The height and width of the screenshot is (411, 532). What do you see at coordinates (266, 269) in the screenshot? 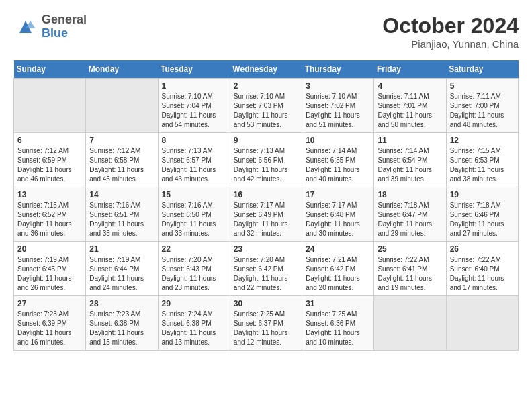
I see `calendar-cell: 23Sunrise: 7:20 AM Sunset: 6:42 PM Dayli…` at bounding box center [266, 269].